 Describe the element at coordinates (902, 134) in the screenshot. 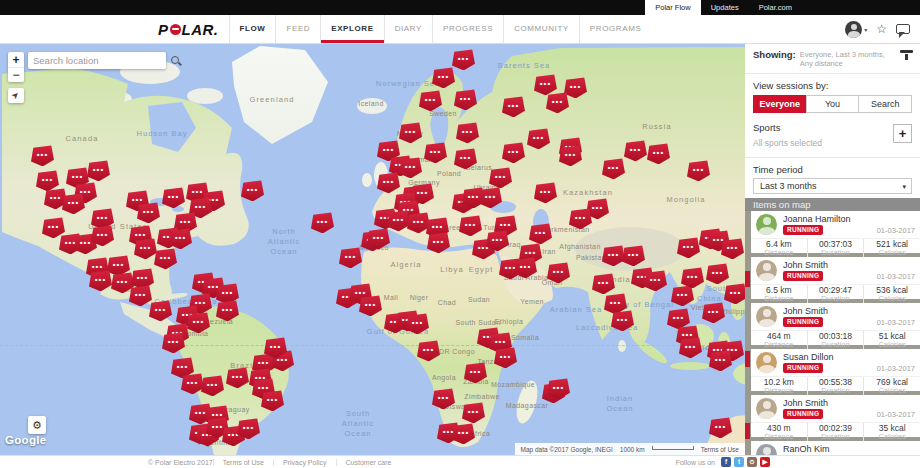

I see `add-sport-button: +` at that location.